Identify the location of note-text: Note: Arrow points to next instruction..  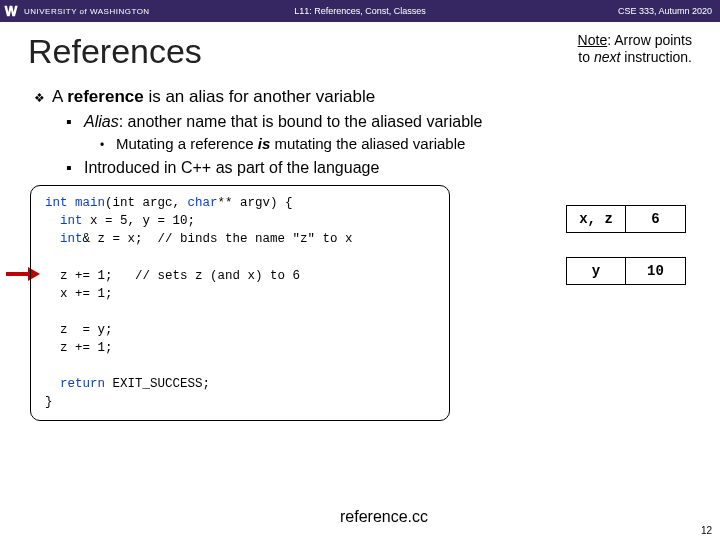
(635, 49).